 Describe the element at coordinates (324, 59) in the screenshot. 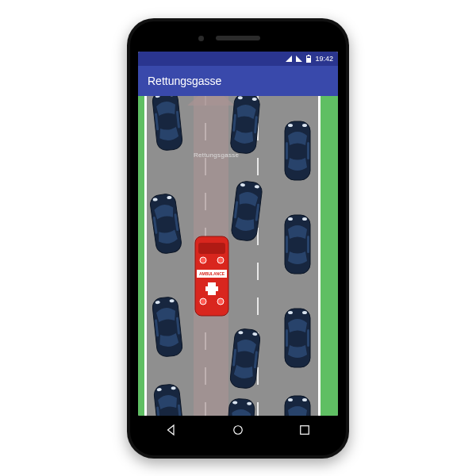

I see `status-time: 19:42` at that location.